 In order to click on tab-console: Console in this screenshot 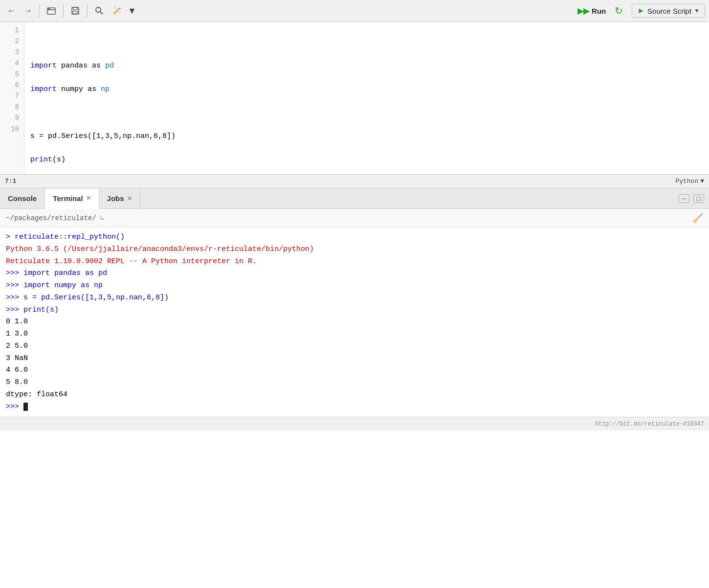, I will do `click(22, 199)`.